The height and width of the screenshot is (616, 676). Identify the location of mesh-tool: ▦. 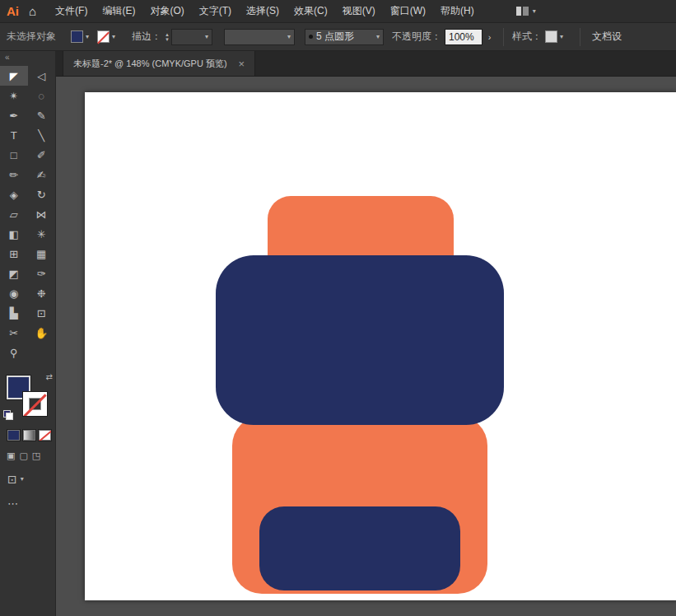
(42, 254).